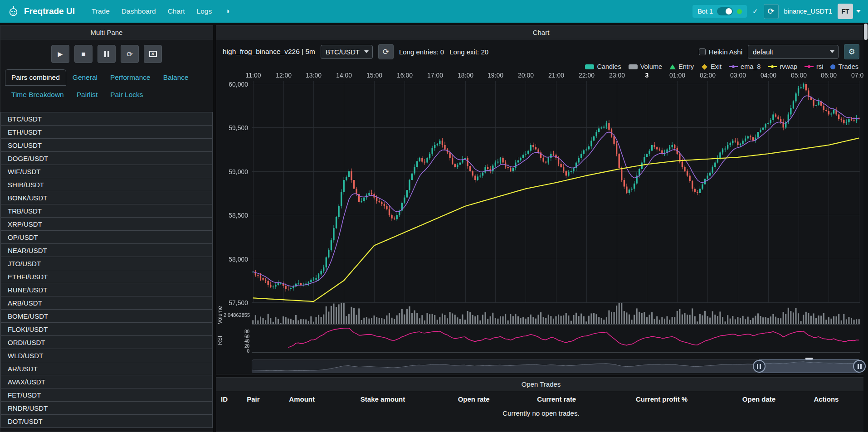 This screenshot has width=868, height=432. What do you see at coordinates (783, 67) in the screenshot?
I see `legend-item-rvwap: rvwap` at bounding box center [783, 67].